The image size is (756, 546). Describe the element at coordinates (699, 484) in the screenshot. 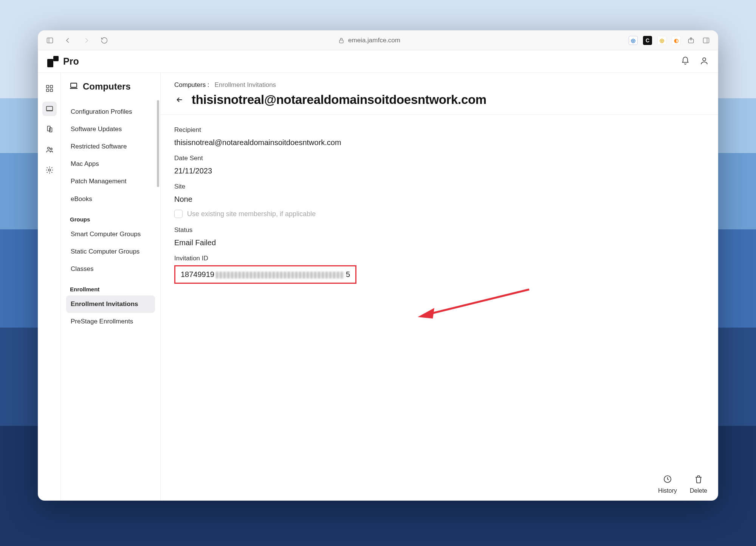

I see `delete-button: Delete` at that location.